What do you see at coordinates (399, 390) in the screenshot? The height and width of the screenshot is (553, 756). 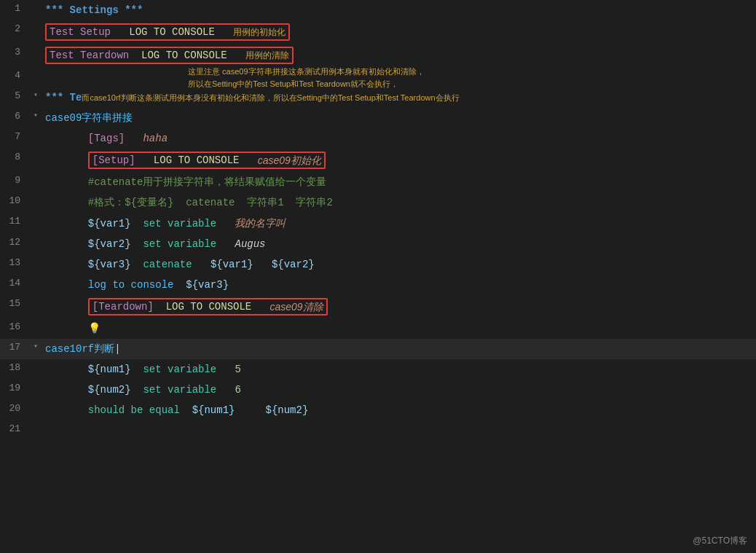 I see `line-content: ${num2} set variable 6` at bounding box center [399, 390].